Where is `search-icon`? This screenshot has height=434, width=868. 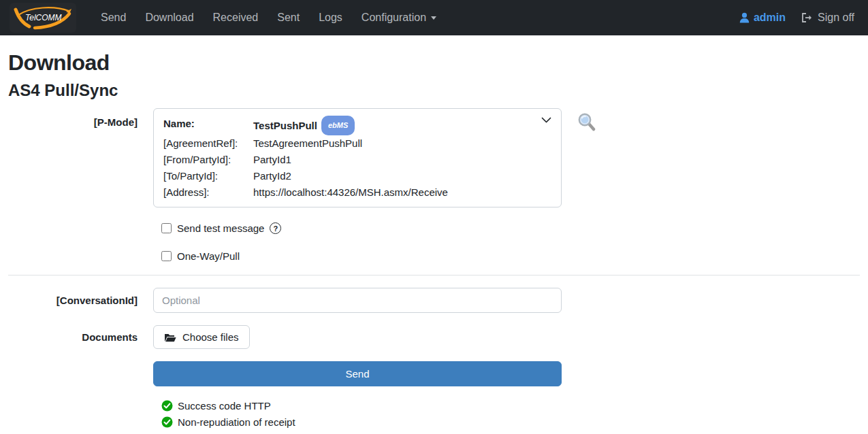 search-icon is located at coordinates (587, 122).